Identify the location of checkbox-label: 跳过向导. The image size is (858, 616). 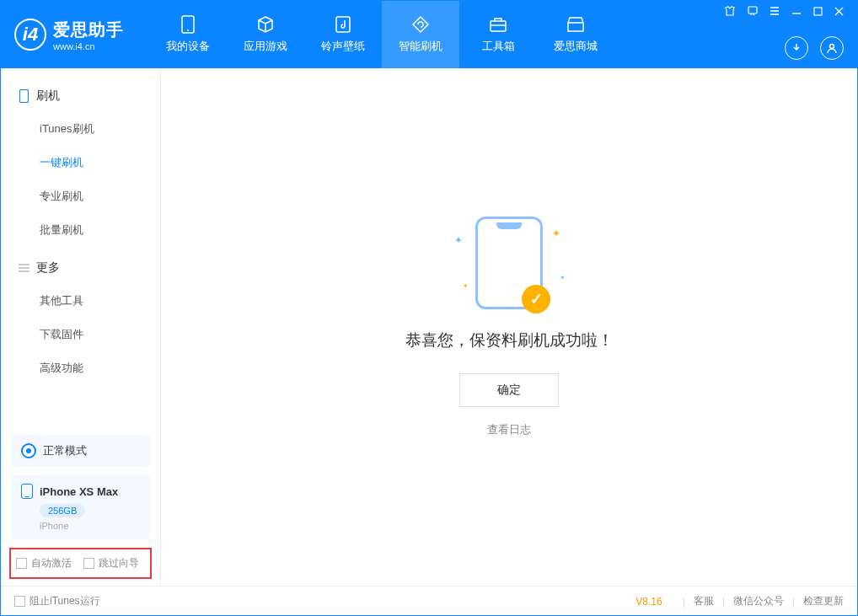
(119, 563).